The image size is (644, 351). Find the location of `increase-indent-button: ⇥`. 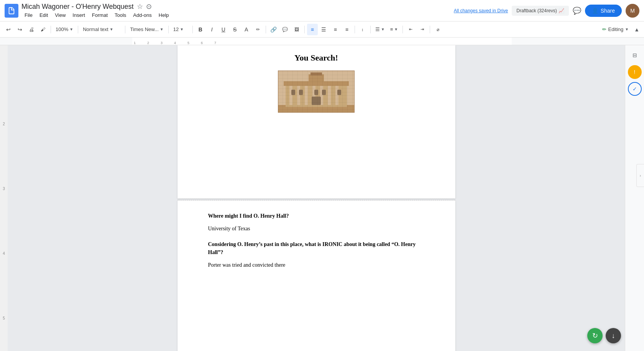

increase-indent-button: ⇥ is located at coordinates (422, 30).